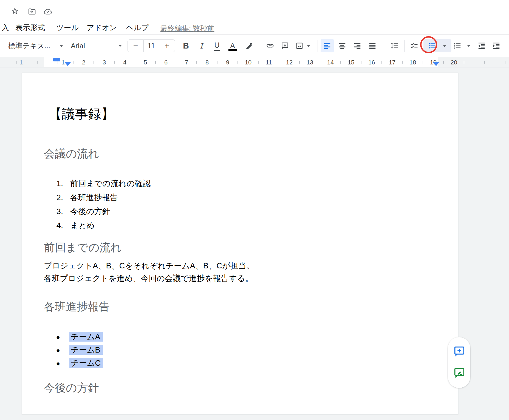 The width and height of the screenshot is (509, 420). Describe the element at coordinates (248, 63) in the screenshot. I see `ruler-number: 10` at that location.